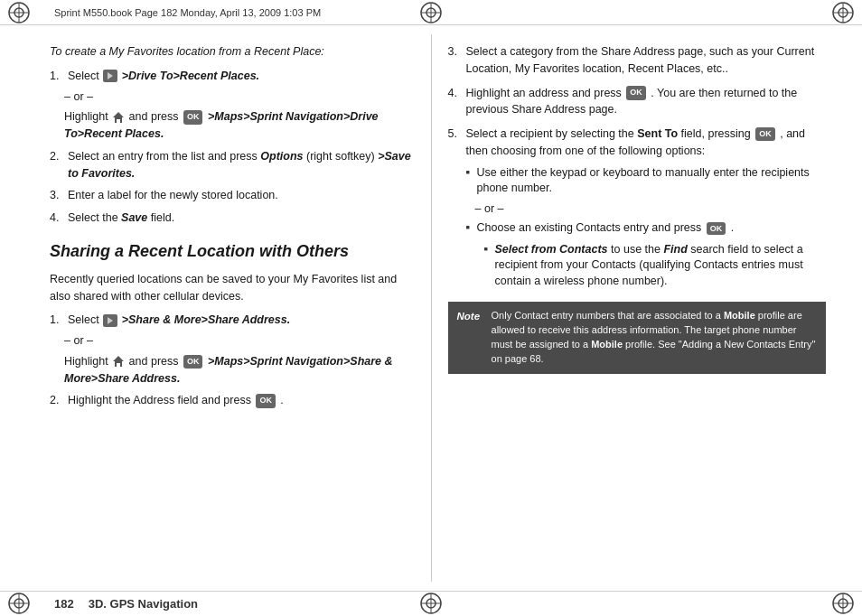  Describe the element at coordinates (643, 181) in the screenshot. I see `bullet1-text: Use either the keypad or keyboard to man…` at that location.